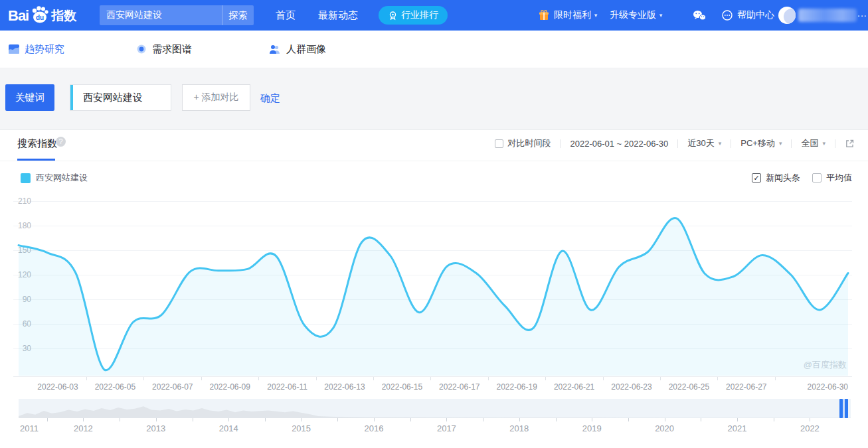 The height and width of the screenshot is (448, 868). I want to click on wechat-button, so click(699, 15).